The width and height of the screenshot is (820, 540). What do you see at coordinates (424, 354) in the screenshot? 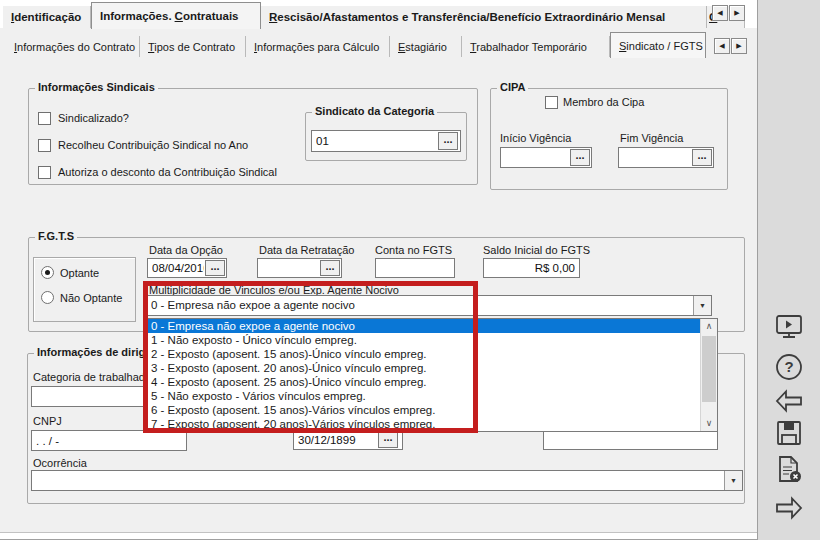
I see `dropdown-option: 2 - Exposto (aposent. 15 anos)-Único vín…` at bounding box center [424, 354].